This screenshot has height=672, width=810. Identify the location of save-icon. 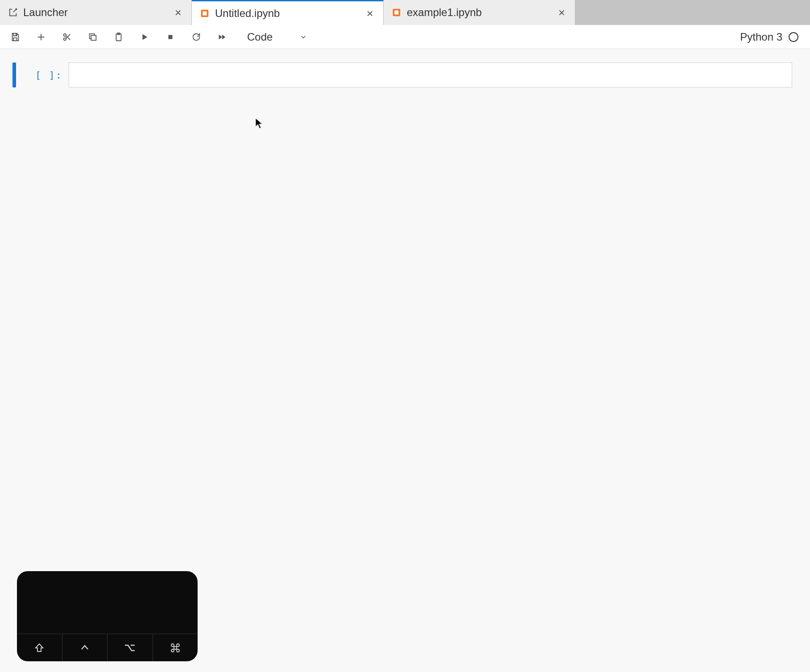
(15, 37).